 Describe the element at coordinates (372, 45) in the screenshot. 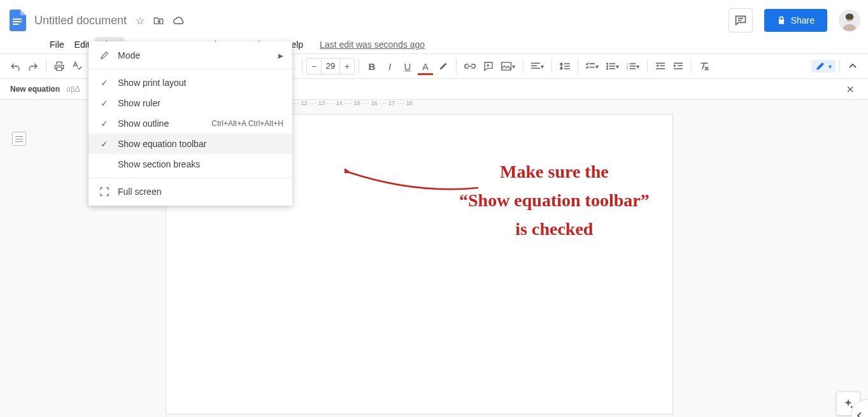

I see `last-edit: Last edit was seconds ago` at that location.